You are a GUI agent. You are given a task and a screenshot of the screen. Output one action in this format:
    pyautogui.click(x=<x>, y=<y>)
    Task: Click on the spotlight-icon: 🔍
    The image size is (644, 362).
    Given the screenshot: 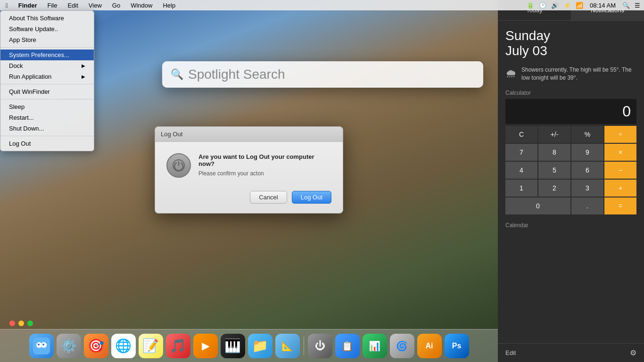 What is the action you would take?
    pyautogui.click(x=626, y=6)
    